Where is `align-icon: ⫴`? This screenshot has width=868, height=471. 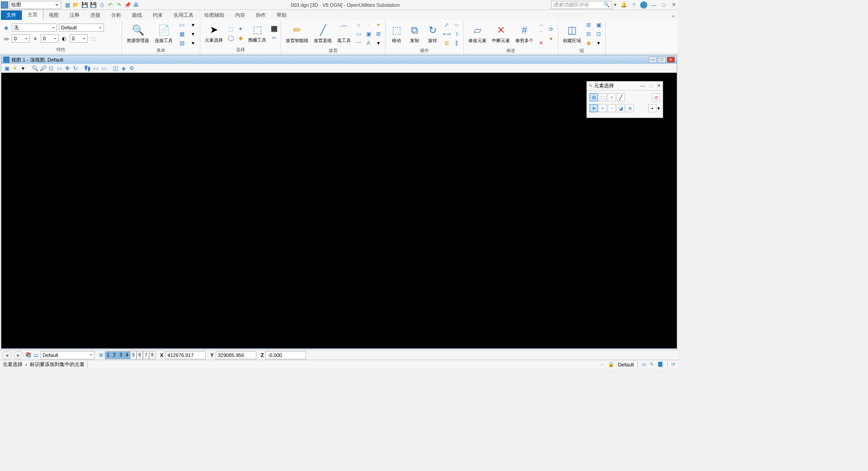 align-icon: ⫴ is located at coordinates (457, 34).